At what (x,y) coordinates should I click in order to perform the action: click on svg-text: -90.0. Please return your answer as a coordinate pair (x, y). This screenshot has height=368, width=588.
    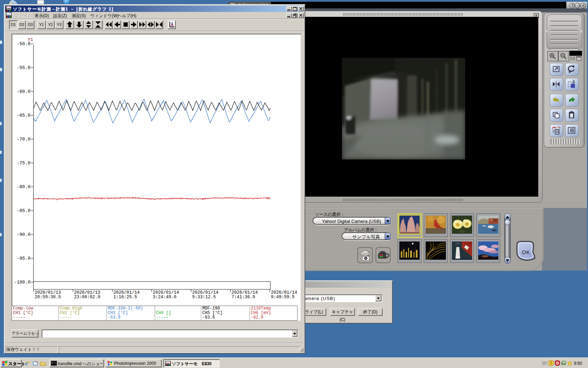
    Looking at the image, I should click on (24, 235).